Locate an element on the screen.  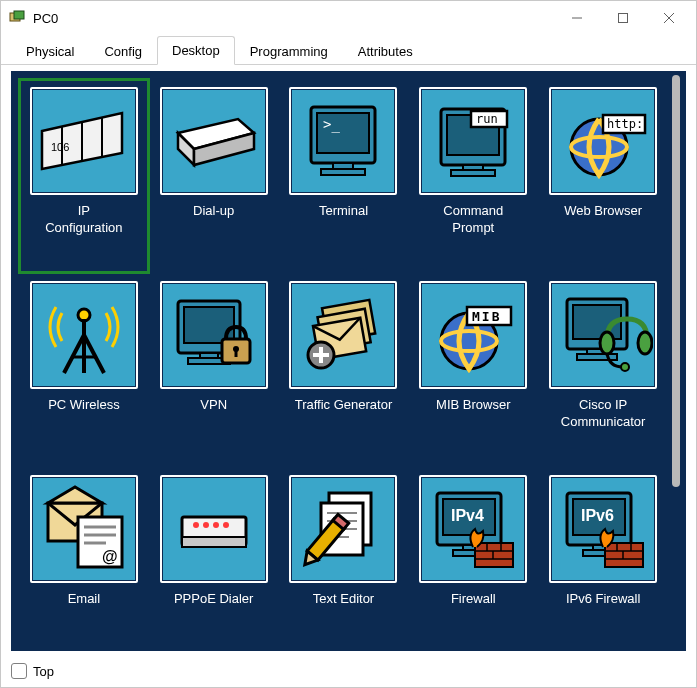
modem-icon is located at coordinates (214, 141).